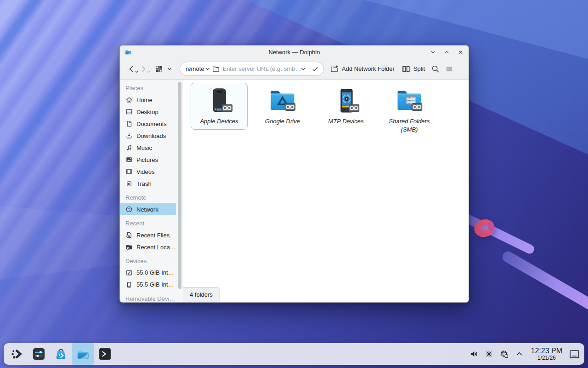 The height and width of the screenshot is (368, 588). Describe the element at coordinates (547, 358) in the screenshot. I see `clock-date: 1/21/26` at that location.